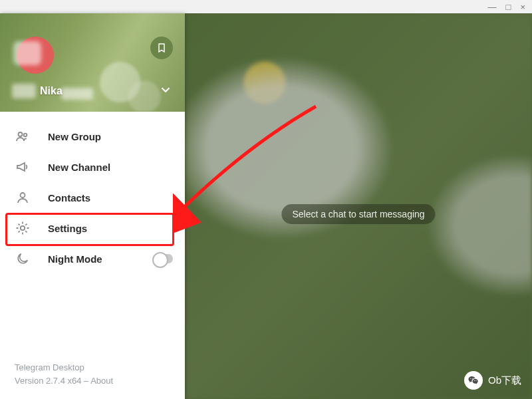  What do you see at coordinates (166, 90) in the screenshot?
I see `chevron-down-icon` at bounding box center [166, 90].